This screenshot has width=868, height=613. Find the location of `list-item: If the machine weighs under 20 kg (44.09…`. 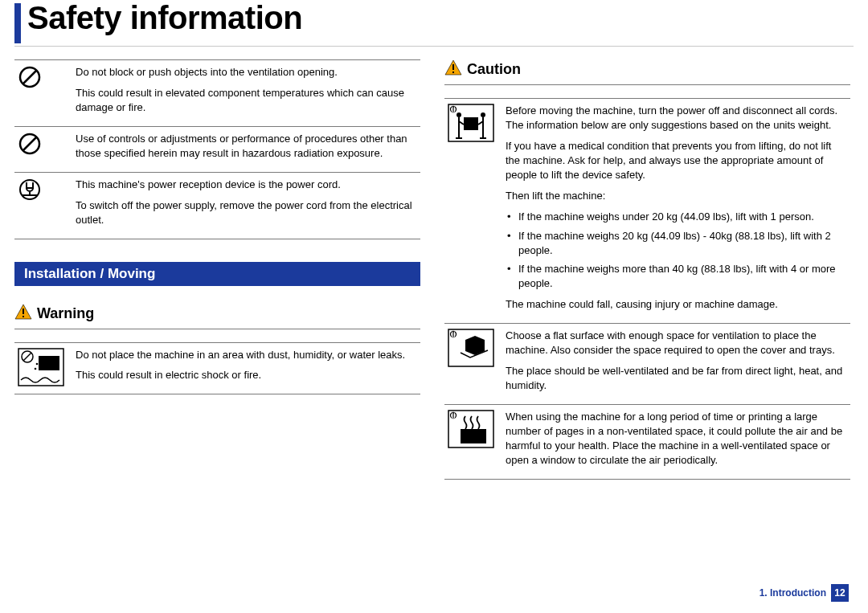

list-item: If the machine weighs under 20 kg (44.09… is located at coordinates (675, 217).